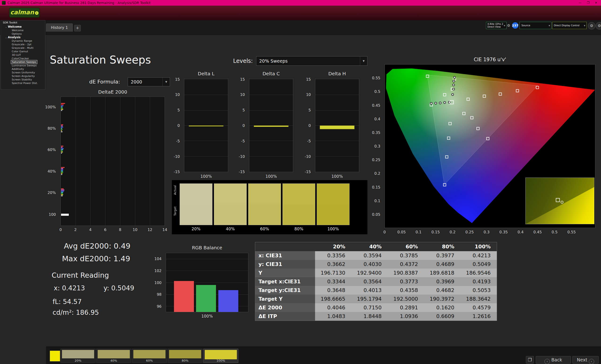 The width and height of the screenshot is (601, 364). Describe the element at coordinates (585, 360) in the screenshot. I see `next-button: Next ›` at that location.